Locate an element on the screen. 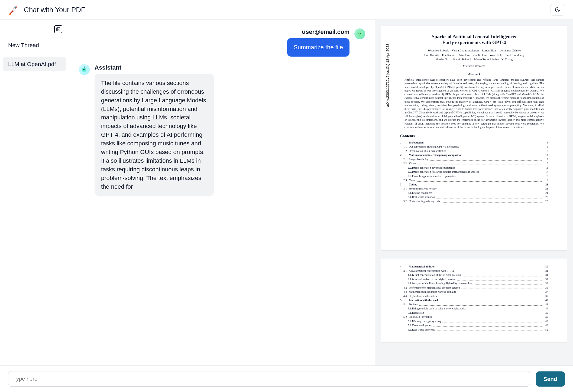 This screenshot has width=573, height=392. pdf-title: Sparks of Artificial General Intelligenc… is located at coordinates (474, 40).